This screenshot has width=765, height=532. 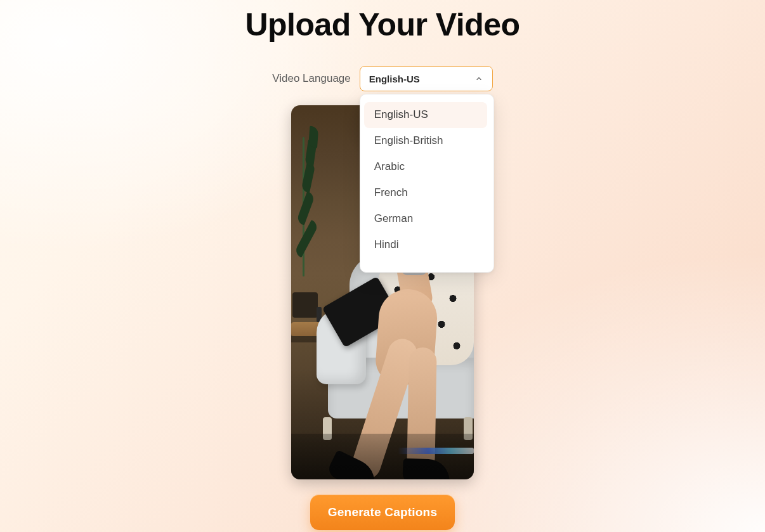 I want to click on language-option: French, so click(x=426, y=193).